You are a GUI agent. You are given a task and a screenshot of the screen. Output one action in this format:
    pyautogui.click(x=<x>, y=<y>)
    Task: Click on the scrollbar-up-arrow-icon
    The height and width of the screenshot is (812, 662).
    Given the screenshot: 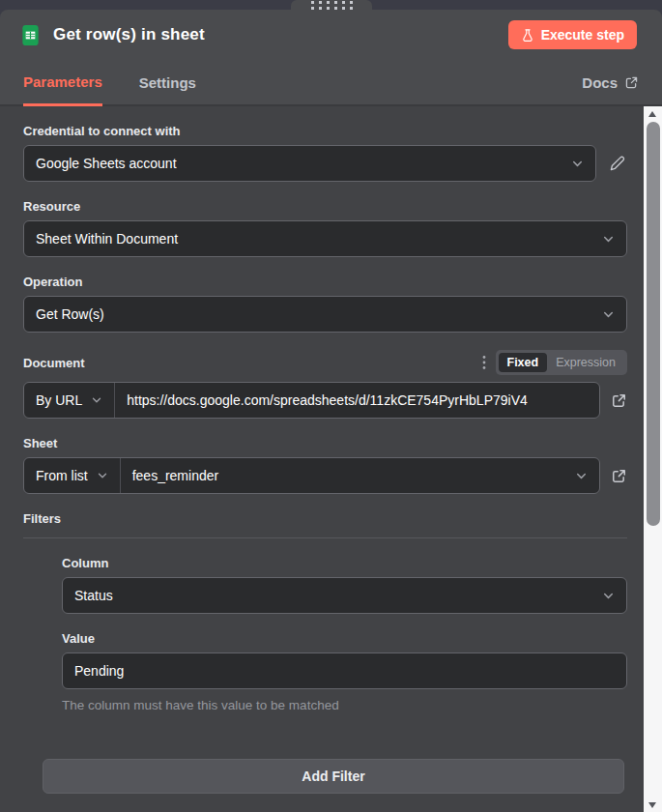 What is the action you would take?
    pyautogui.click(x=652, y=114)
    